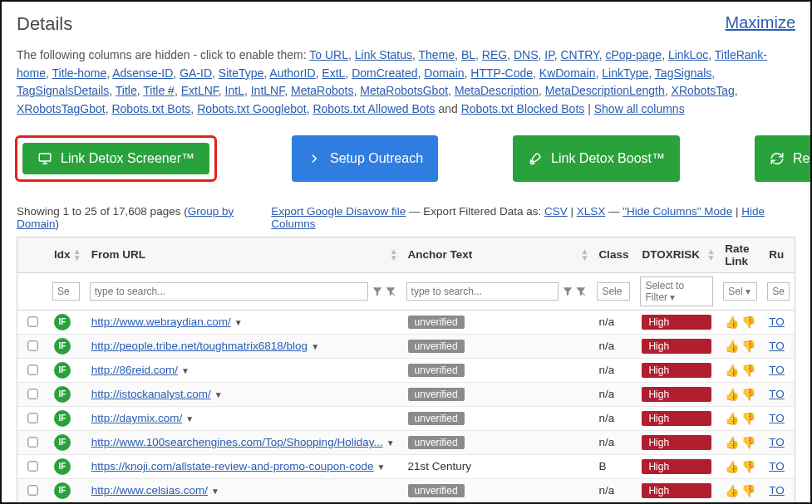  I want to click on from-url-link: http://www.celsias.com/, so click(150, 490).